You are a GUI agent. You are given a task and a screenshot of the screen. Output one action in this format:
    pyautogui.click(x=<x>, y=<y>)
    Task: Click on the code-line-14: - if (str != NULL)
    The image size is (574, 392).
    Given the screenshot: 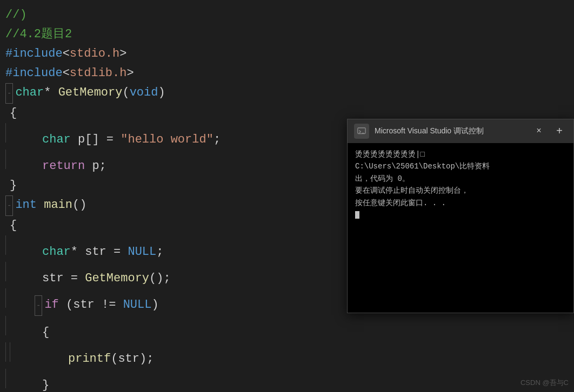 What is the action you would take?
    pyautogui.click(x=173, y=302)
    